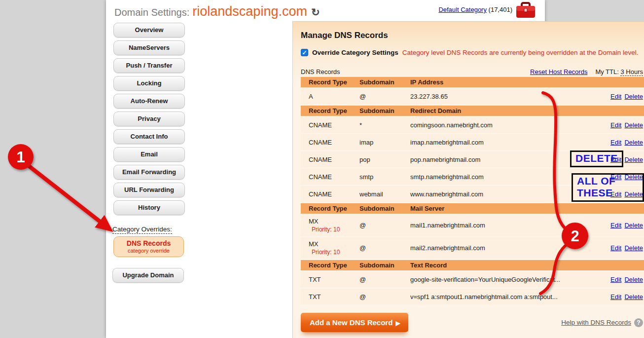 The image size is (644, 338). What do you see at coordinates (316, 12) in the screenshot?
I see `refresh-icon: ↻` at bounding box center [316, 12].